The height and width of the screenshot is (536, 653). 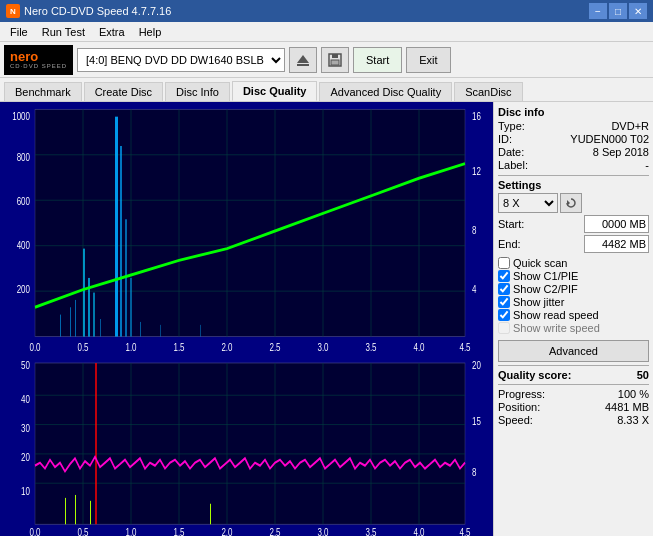 I want to click on svg-text: 30, so click(x=26, y=428).